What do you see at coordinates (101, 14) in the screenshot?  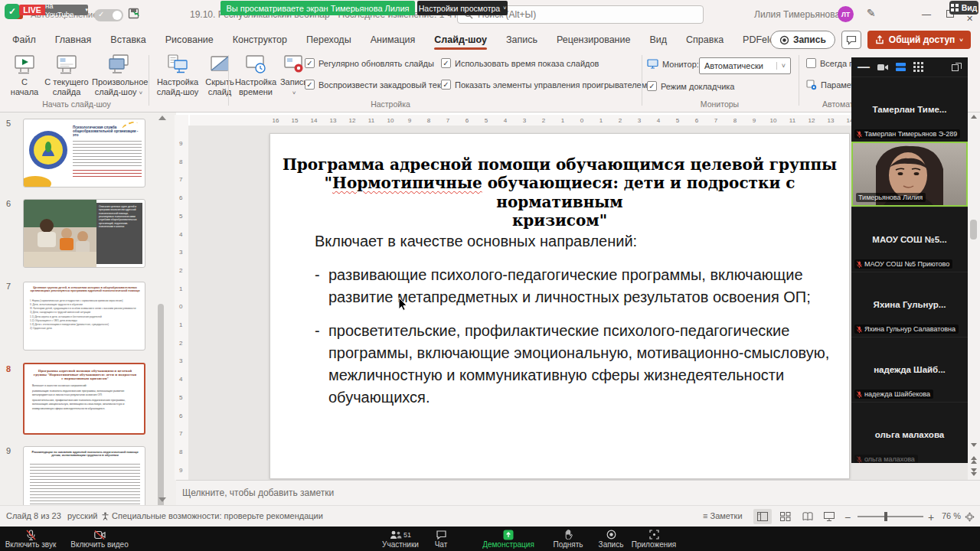 I see `check-icon: ✓` at bounding box center [101, 14].